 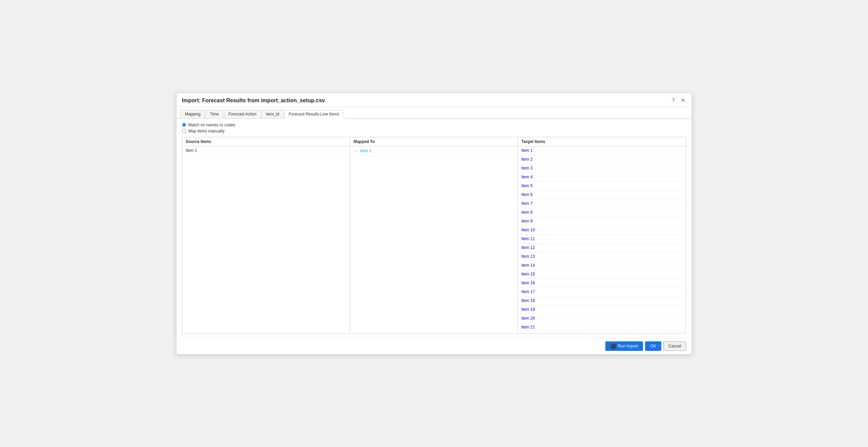 I want to click on radio-label-match-names: Match on names or codes, so click(x=212, y=125).